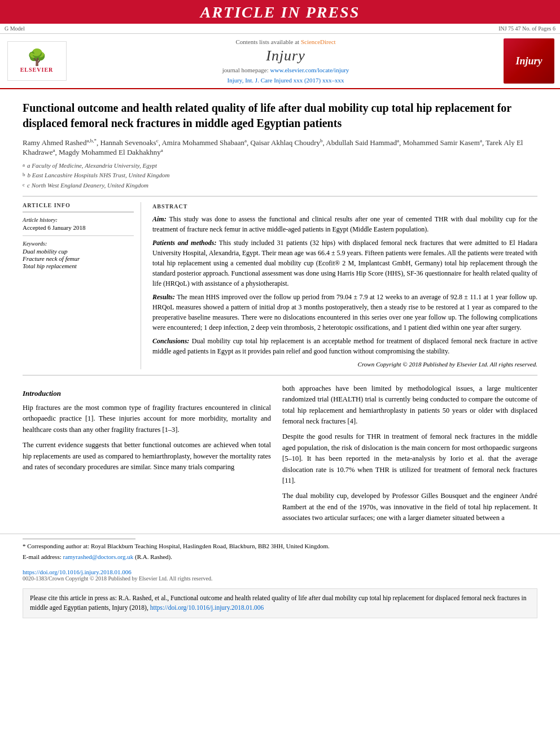  I want to click on conclusions-text: Dual mobility cup total hip replacement …, so click(345, 346).